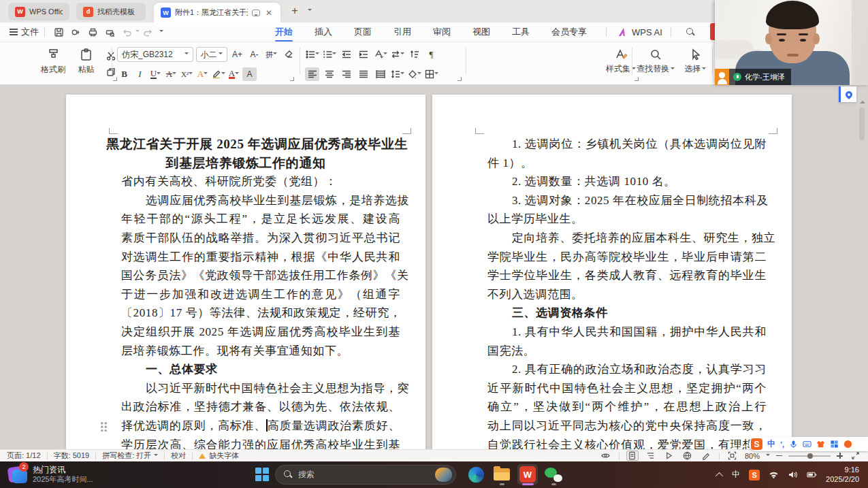 The height and width of the screenshot is (488, 868). Describe the element at coordinates (156, 456) in the screenshot. I see `spellcheck-chevron-icon` at that location.